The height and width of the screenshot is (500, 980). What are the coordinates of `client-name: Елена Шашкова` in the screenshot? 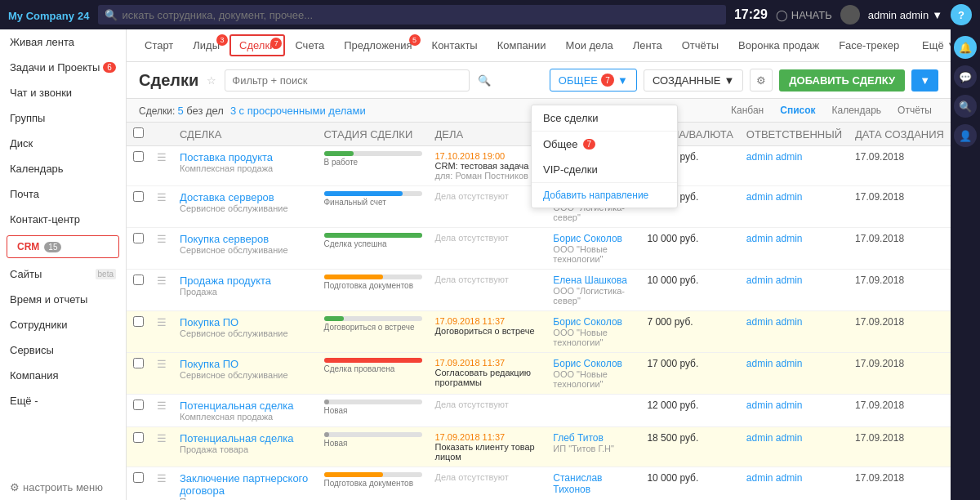 It's located at (593, 280).